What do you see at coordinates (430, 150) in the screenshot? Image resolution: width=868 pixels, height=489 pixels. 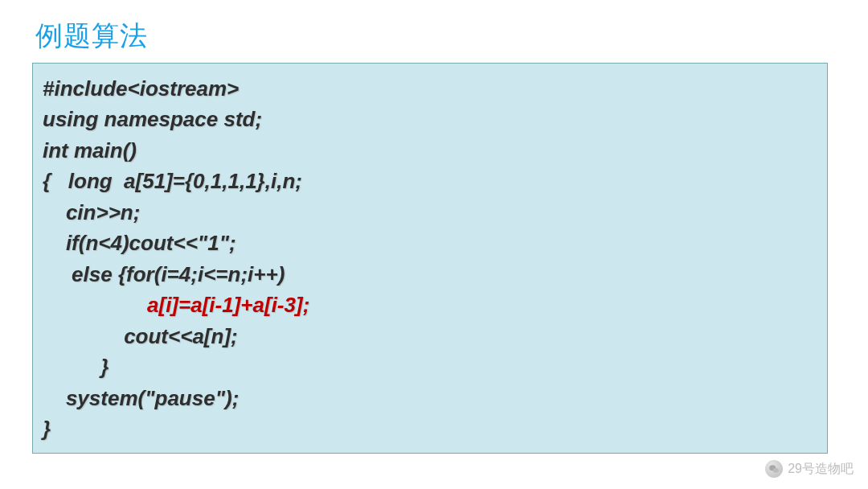 I see `code-line: int main()` at bounding box center [430, 150].